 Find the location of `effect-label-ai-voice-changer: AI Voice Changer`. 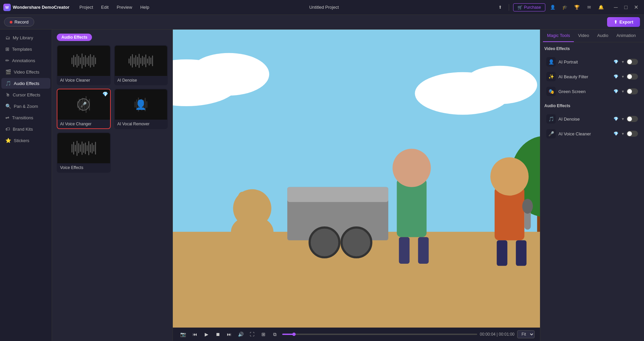

effect-label-ai-voice-changer: AI Voice Changer is located at coordinates (84, 124).